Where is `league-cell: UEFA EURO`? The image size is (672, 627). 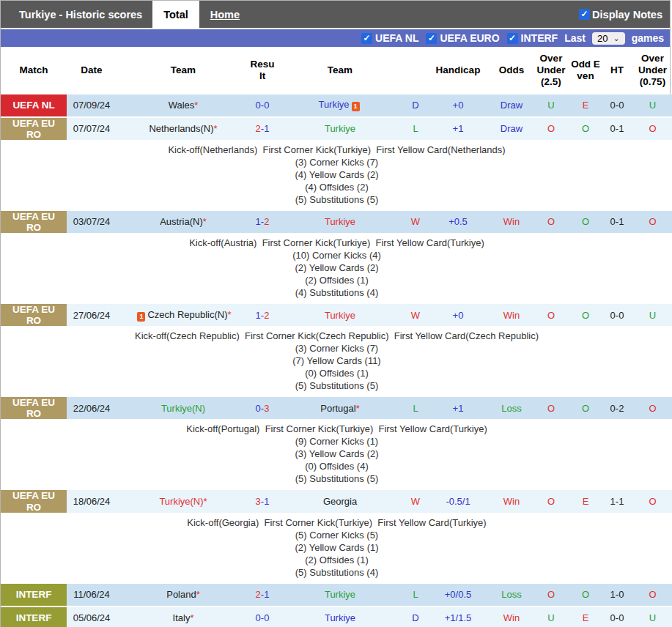
league-cell: UEFA EURO is located at coordinates (34, 315).